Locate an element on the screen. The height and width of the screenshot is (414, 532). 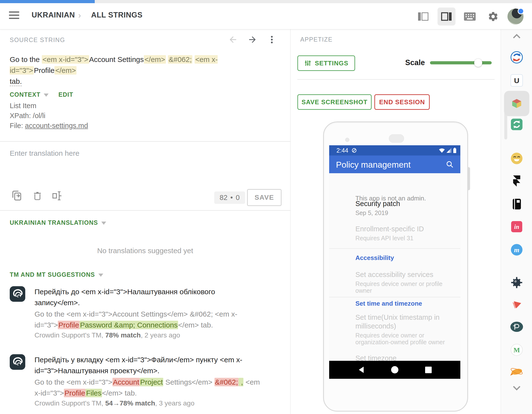
text-token: Account Settings is located at coordinates (116, 59).